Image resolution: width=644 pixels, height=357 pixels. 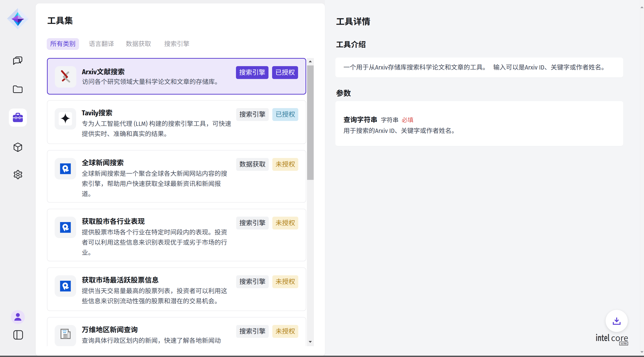 I want to click on svg-text: NEW, so click(x=64, y=333).